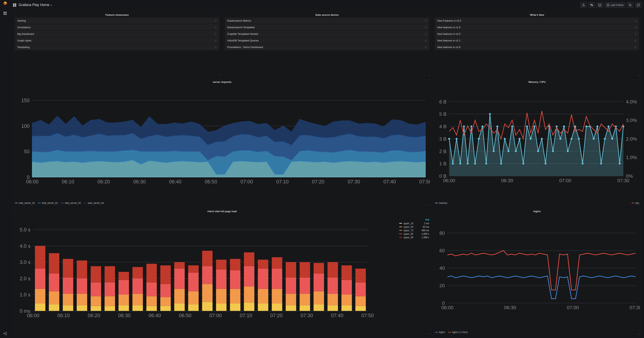 Image resolution: width=644 pixels, height=338 pixels. I want to click on zoom-out-button, so click(630, 5).